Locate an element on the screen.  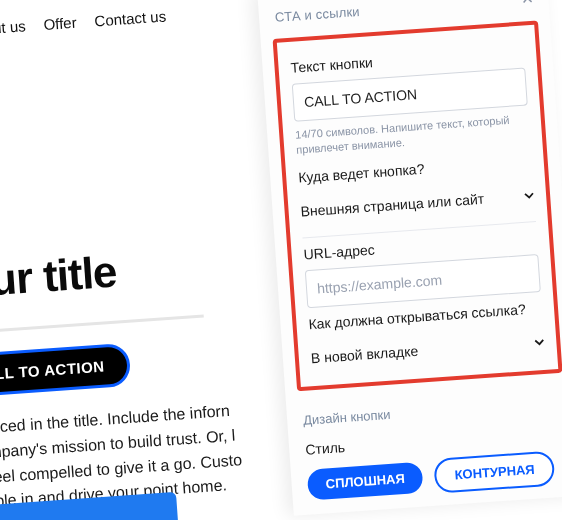
url-input: https://example.com is located at coordinates (423, 281).